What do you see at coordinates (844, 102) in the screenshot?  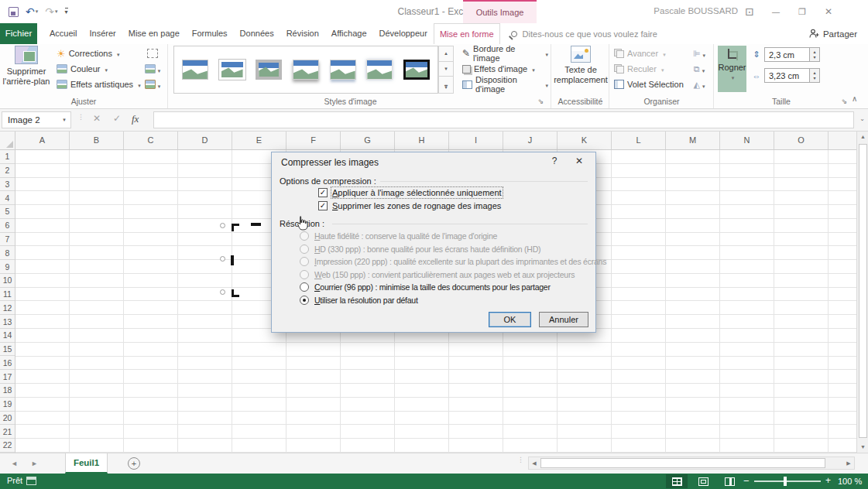 I see `taille-dialog-launcher` at bounding box center [844, 102].